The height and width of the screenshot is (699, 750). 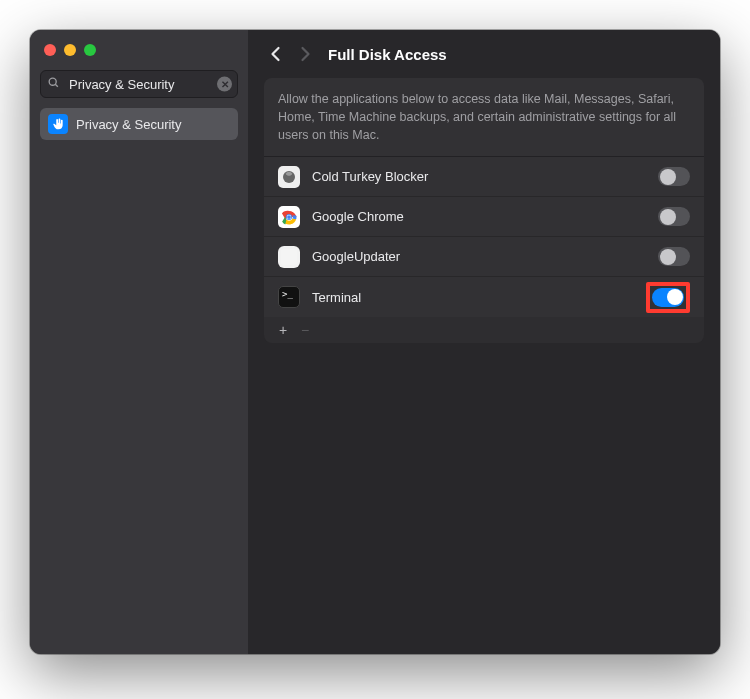 What do you see at coordinates (50, 50) in the screenshot?
I see `close-window-button` at bounding box center [50, 50].